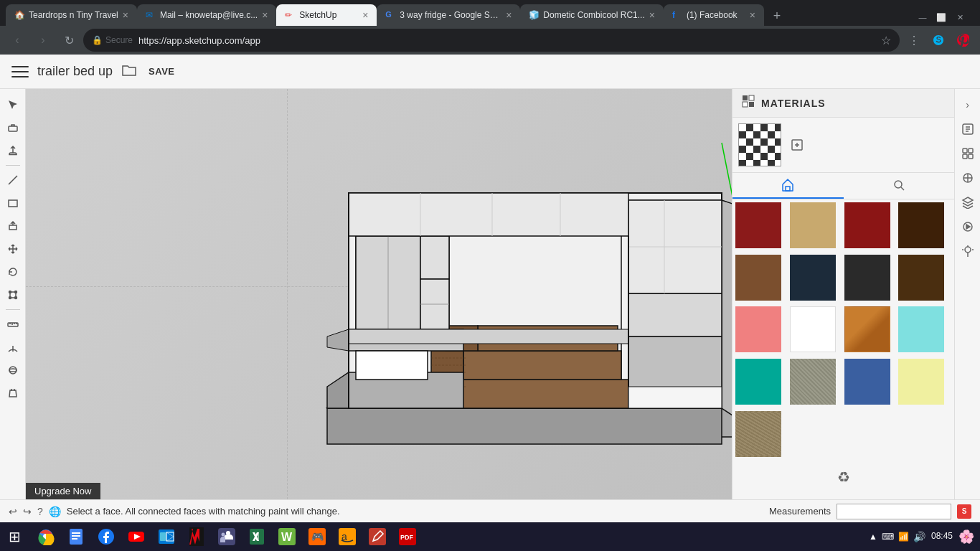 Image resolution: width=980 pixels, height=551 pixels. I want to click on notification-icon: 🌸, so click(966, 537).